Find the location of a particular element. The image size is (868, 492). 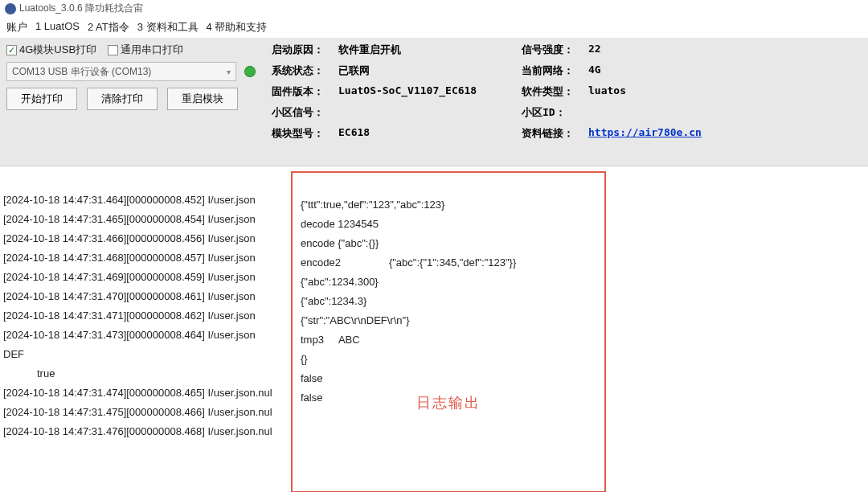

log-out-line: {} is located at coordinates (448, 359).